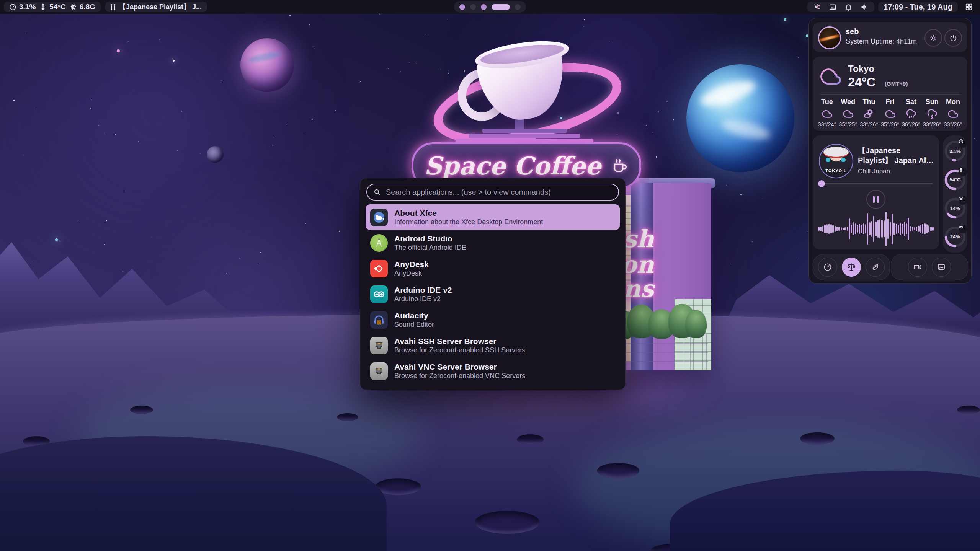 The image size is (980, 551). What do you see at coordinates (864, 7) in the screenshot?
I see `volume-icon` at bounding box center [864, 7].